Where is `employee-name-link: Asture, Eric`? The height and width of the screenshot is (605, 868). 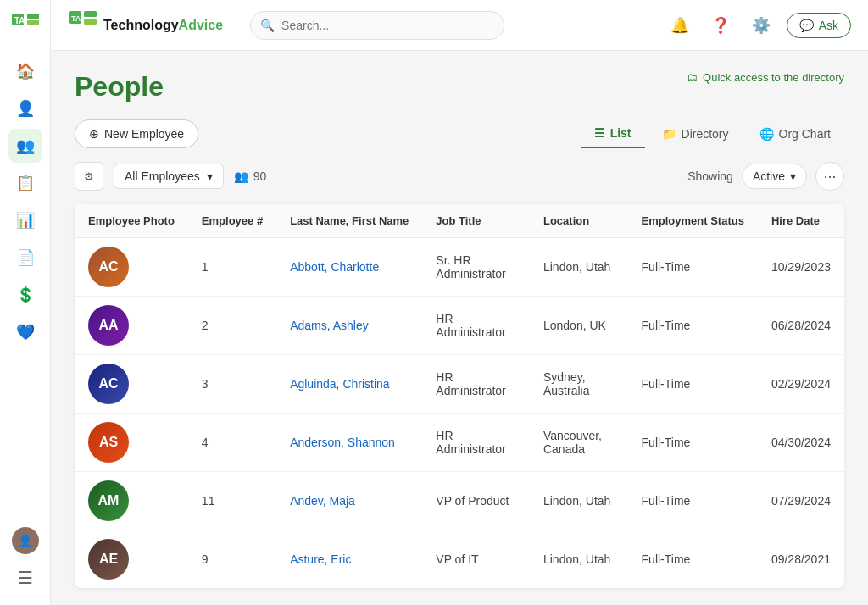 employee-name-link: Asture, Eric is located at coordinates (320, 559).